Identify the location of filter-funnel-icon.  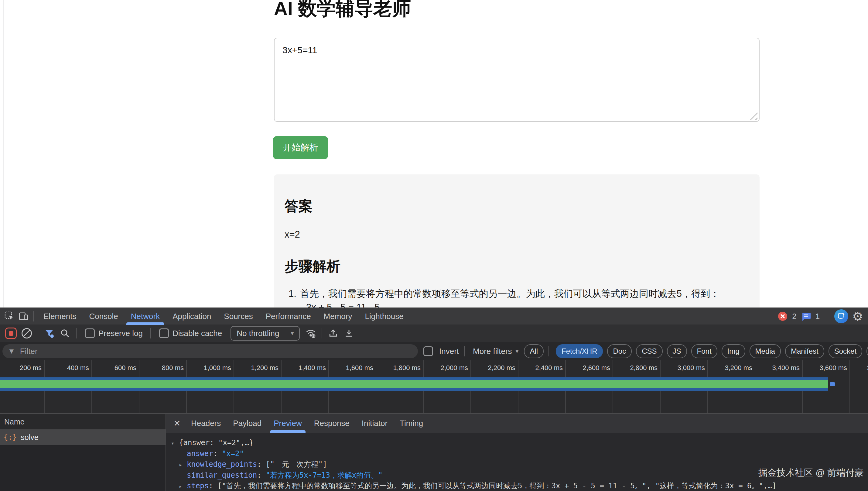
(49, 333).